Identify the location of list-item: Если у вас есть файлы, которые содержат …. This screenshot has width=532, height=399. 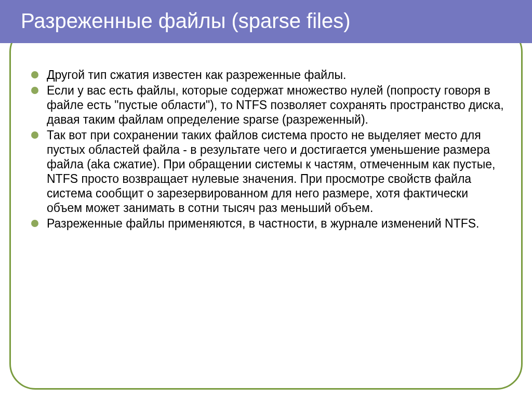
(269, 105).